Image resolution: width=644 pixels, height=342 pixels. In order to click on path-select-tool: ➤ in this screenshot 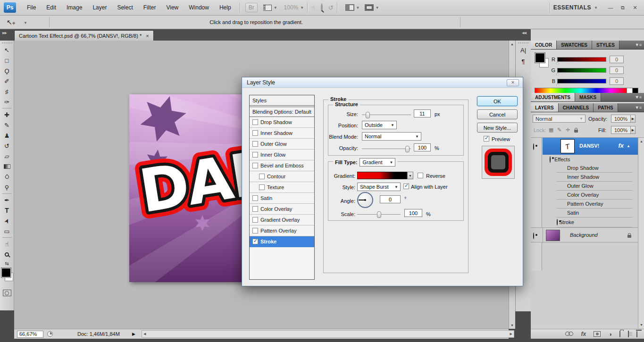, I will do `click(7, 221)`.